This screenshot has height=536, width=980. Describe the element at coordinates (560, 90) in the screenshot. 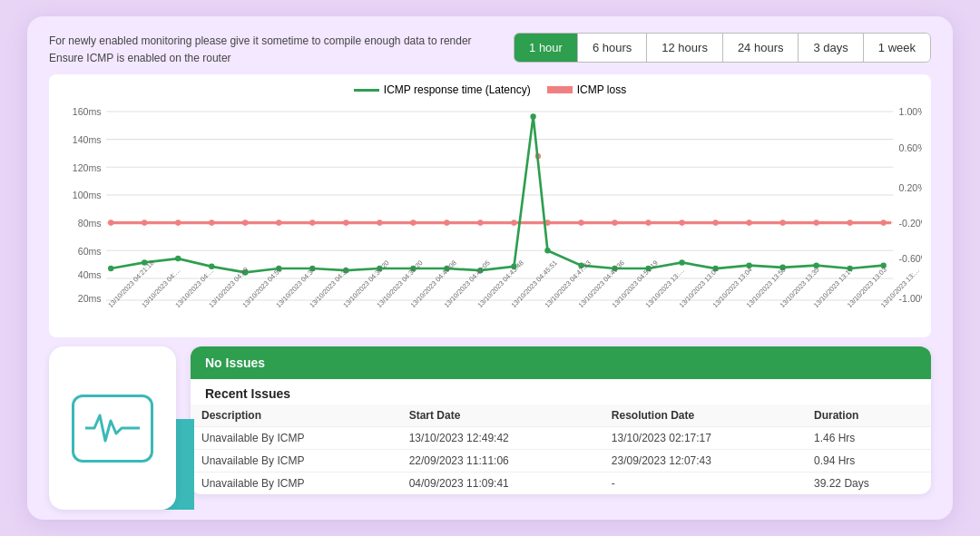

I see `legend-red-line` at that location.